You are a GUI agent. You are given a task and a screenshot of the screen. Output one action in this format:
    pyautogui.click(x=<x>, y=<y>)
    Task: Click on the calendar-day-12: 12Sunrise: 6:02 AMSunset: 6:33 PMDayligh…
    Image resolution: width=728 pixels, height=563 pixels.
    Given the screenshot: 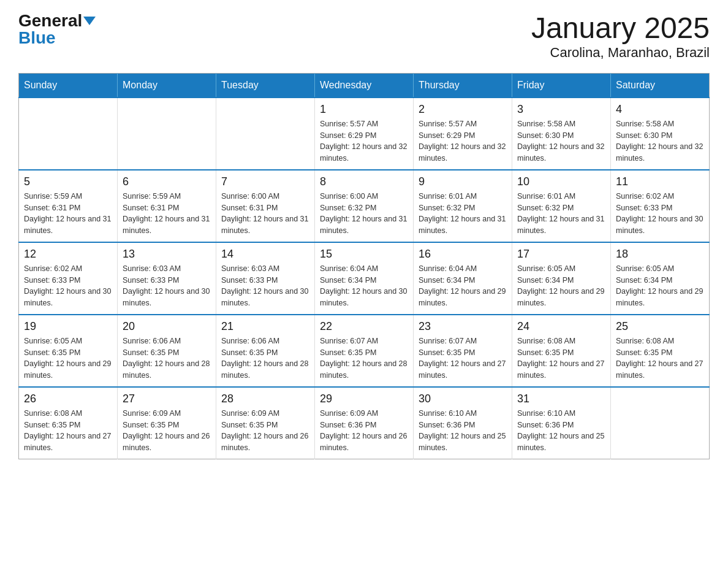 What is the action you would take?
    pyautogui.click(x=69, y=278)
    